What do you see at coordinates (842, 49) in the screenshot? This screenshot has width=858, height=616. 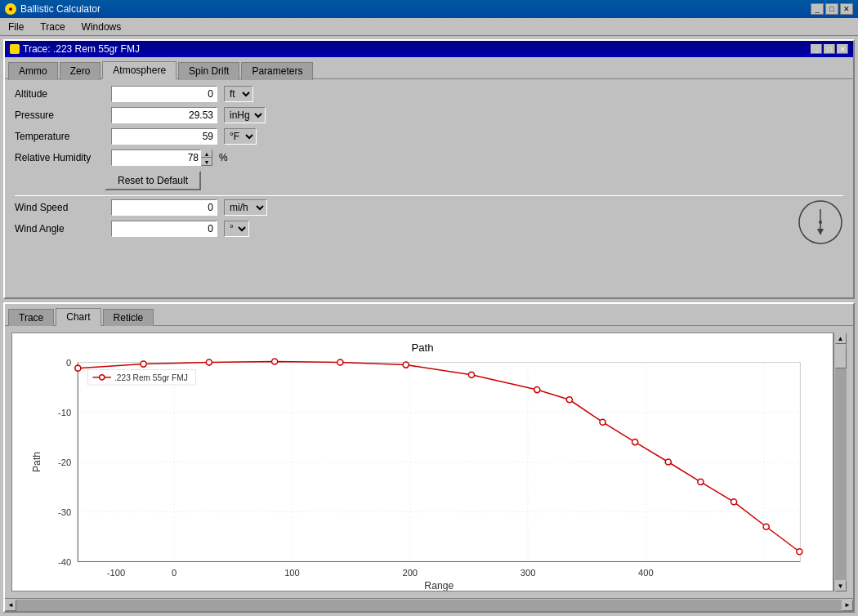 I see `inner-close: ✕` at bounding box center [842, 49].